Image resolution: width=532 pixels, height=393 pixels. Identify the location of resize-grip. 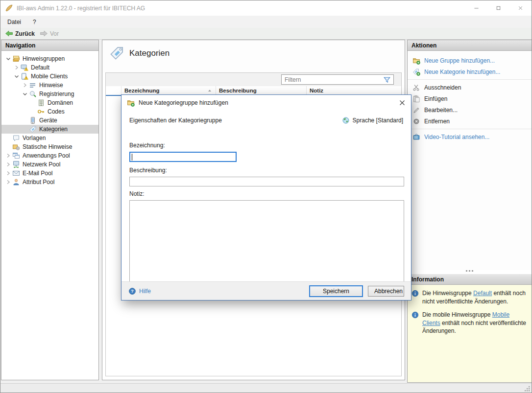
(527, 389).